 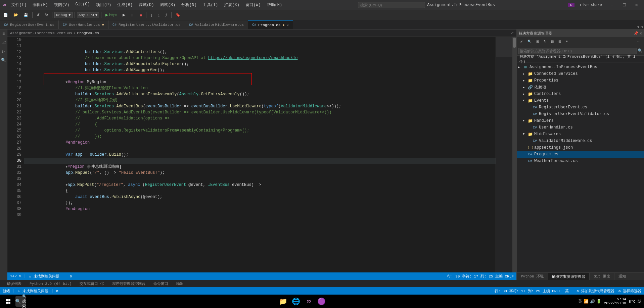 What do you see at coordinates (545, 42) in the screenshot?
I see `sol-toolbar-btn4: ↻` at bounding box center [545, 42].